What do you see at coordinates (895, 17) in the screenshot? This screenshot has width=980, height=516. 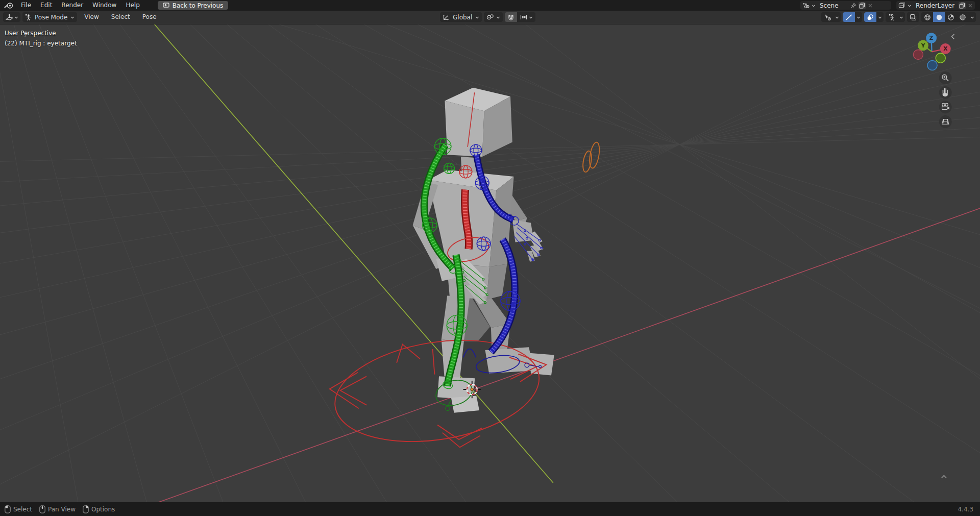 I see `pose-display-group` at bounding box center [895, 17].